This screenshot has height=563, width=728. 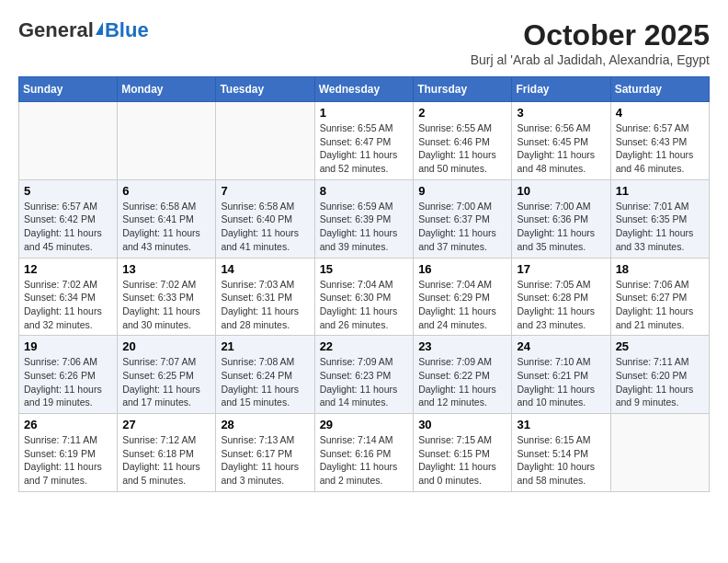 I want to click on day-info: Sunrise: 7:00 AM Sunset: 6:36 PM Dayligh…, so click(x=561, y=226).